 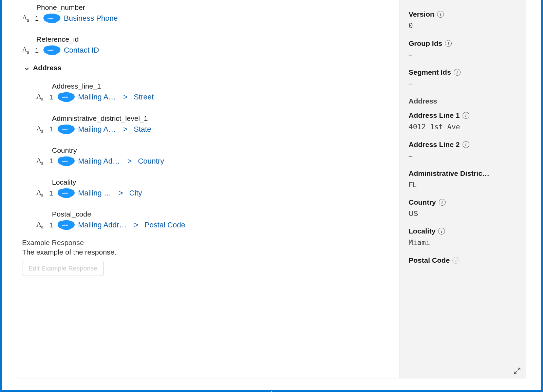 What do you see at coordinates (463, 202) in the screenshot?
I see `country-label: Country i` at bounding box center [463, 202].